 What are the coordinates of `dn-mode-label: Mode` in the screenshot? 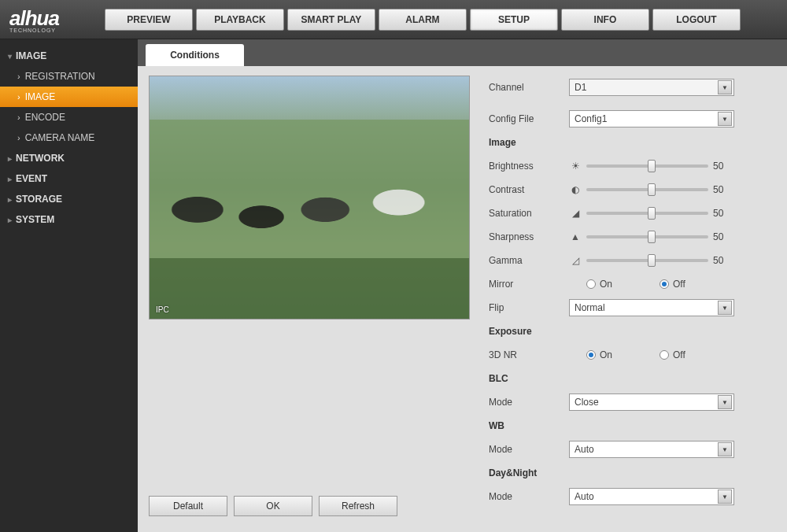 It's located at (529, 497).